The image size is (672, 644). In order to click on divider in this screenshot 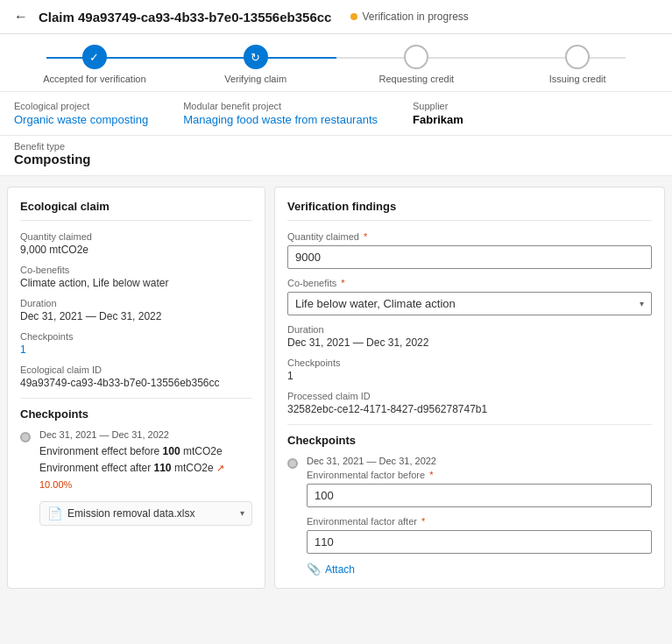, I will do `click(137, 398)`.